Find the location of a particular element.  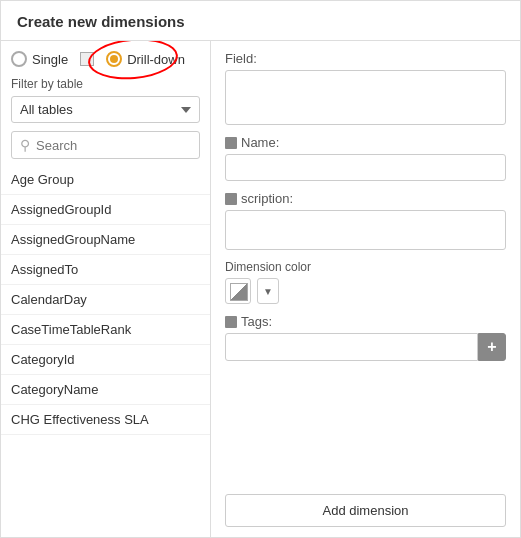

description-label: scription: is located at coordinates (366, 198).